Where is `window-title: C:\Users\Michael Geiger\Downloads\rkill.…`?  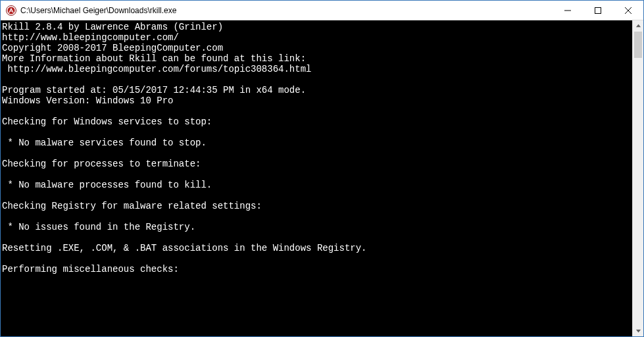
window-title: C:\Users\Michael Geiger\Downloads\rkill.… is located at coordinates (99, 11).